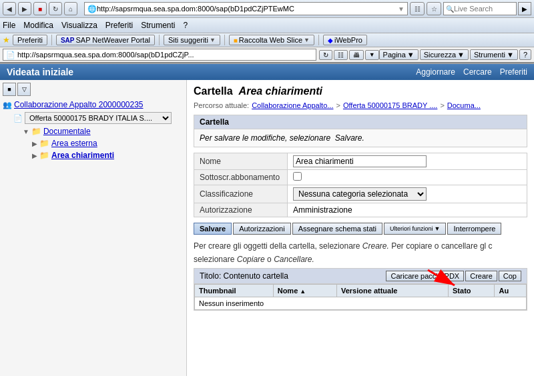  I want to click on red-arrow-annotation, so click(445, 279).